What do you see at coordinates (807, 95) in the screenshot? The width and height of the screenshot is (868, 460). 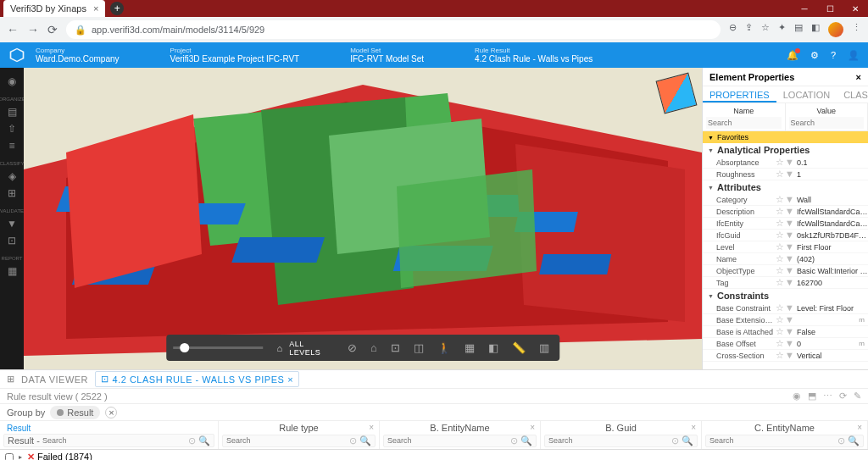 I see `tab-location: LOCATION` at bounding box center [807, 95].